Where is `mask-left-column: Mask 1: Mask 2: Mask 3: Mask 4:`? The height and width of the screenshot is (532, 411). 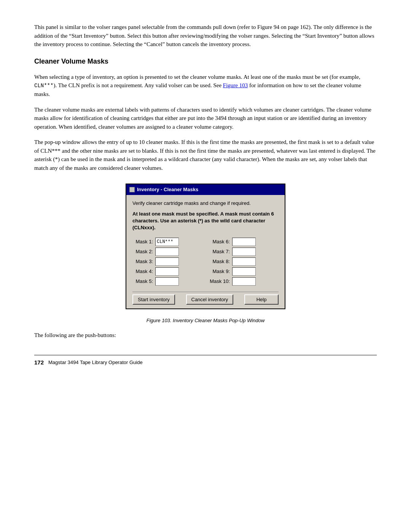
mask-left-column: Mask 1: Mask 2: Mask 3: Mask 4: is located at coordinates (167, 262).